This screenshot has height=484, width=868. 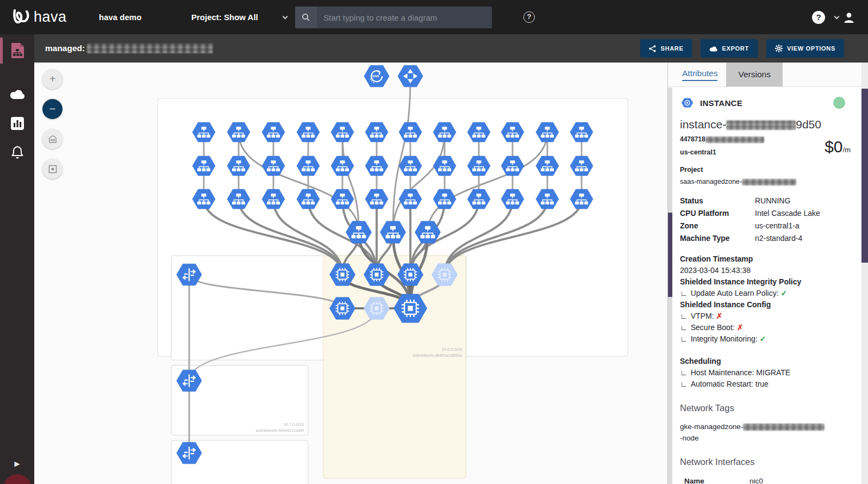 I want to click on search-input, so click(x=404, y=17).